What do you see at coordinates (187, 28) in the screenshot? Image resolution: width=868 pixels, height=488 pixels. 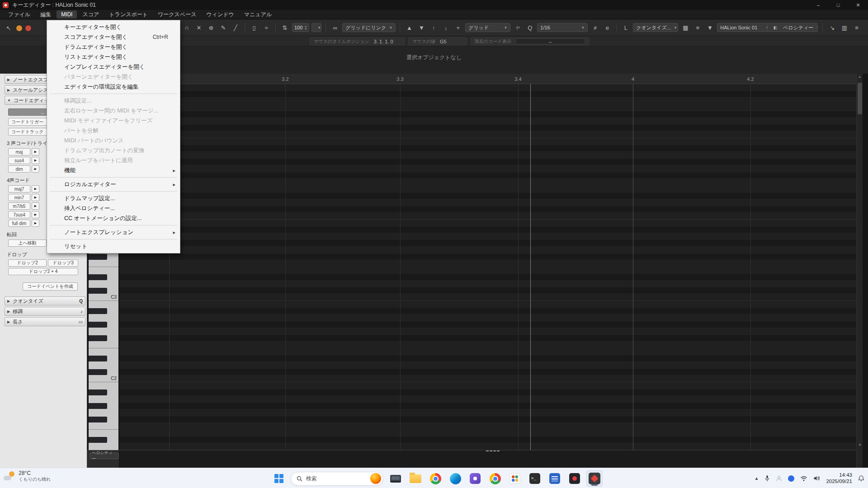 I see `glue-tool-icon: ∩` at bounding box center [187, 28].